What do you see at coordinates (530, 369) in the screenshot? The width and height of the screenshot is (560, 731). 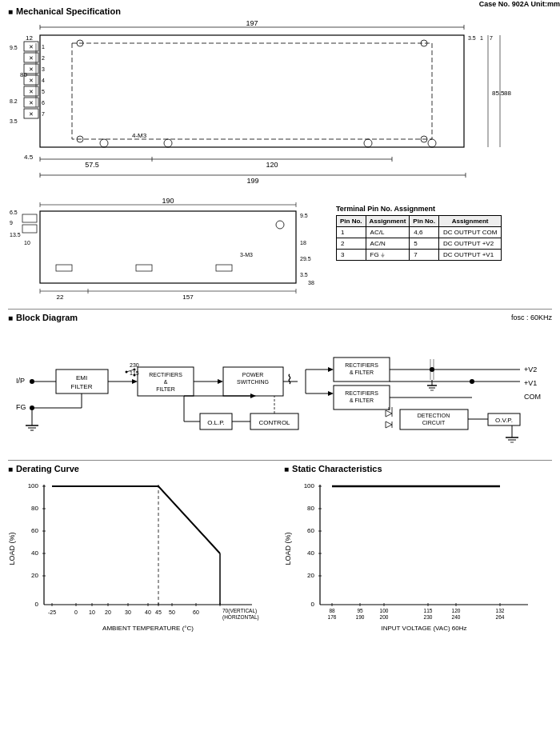 I see `svg-text: +V2` at bounding box center [530, 369].